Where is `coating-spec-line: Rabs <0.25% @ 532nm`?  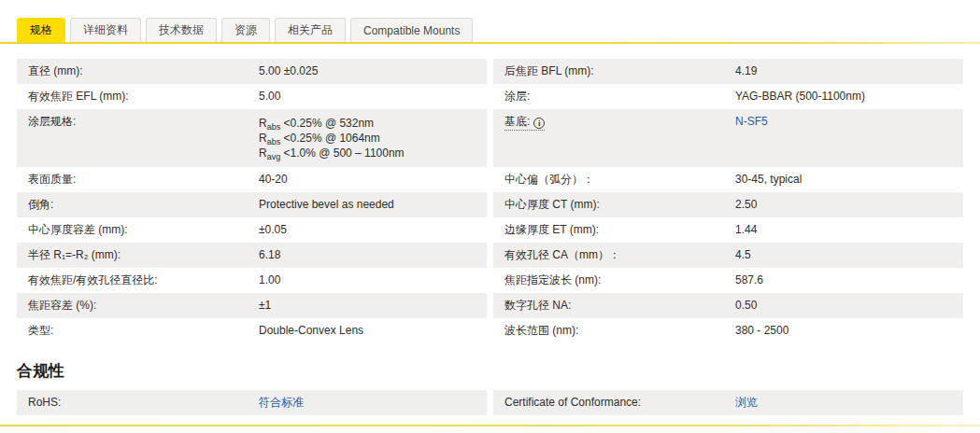
coating-spec-line: Rabs <0.25% @ 532nm is located at coordinates (367, 123).